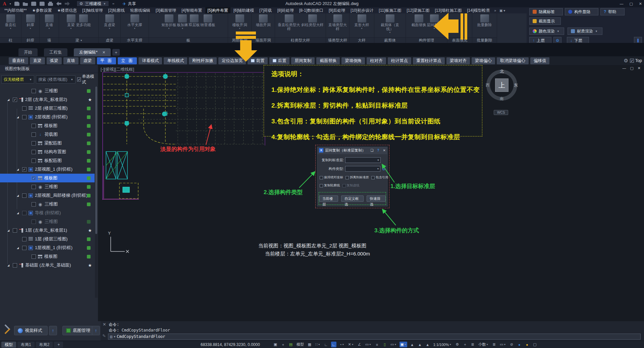 The width and height of the screenshot is (644, 348). Describe the element at coordinates (363, 160) in the screenshot. I see `copy-to-floor-dropdown: ▼` at that location.